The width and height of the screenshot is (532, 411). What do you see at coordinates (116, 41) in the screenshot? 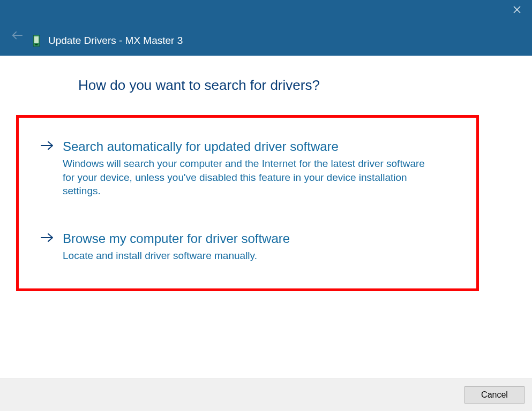
I see `window-title: Update Drivers - MX Master 3` at bounding box center [116, 41].